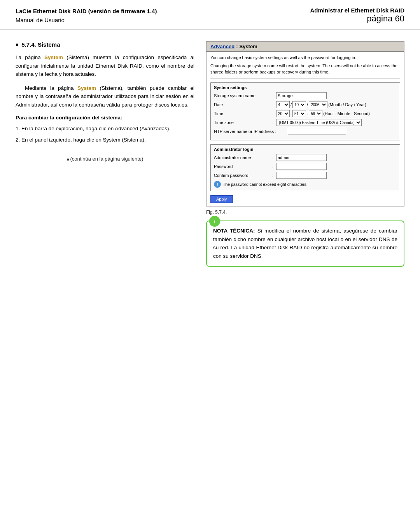 Image resolution: width=420 pixels, height=509 pixels. I want to click on para-2: Mediante la página System (Sistema), tam…, so click(105, 96).